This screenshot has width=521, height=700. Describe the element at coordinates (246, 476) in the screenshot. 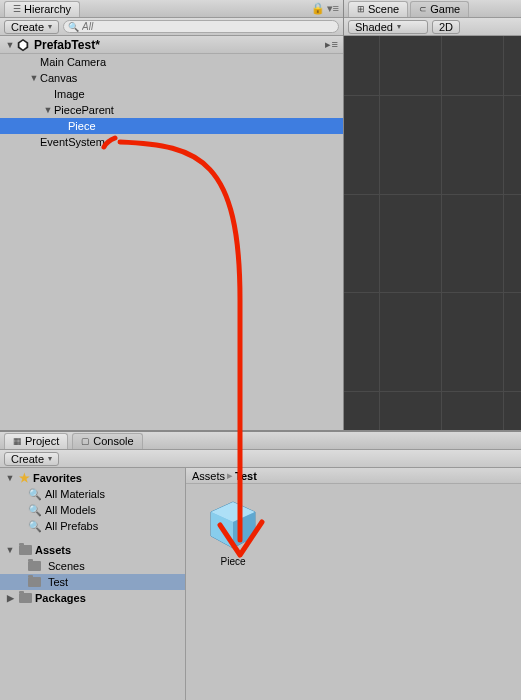

I see `breadcrumb-current: Test` at that location.